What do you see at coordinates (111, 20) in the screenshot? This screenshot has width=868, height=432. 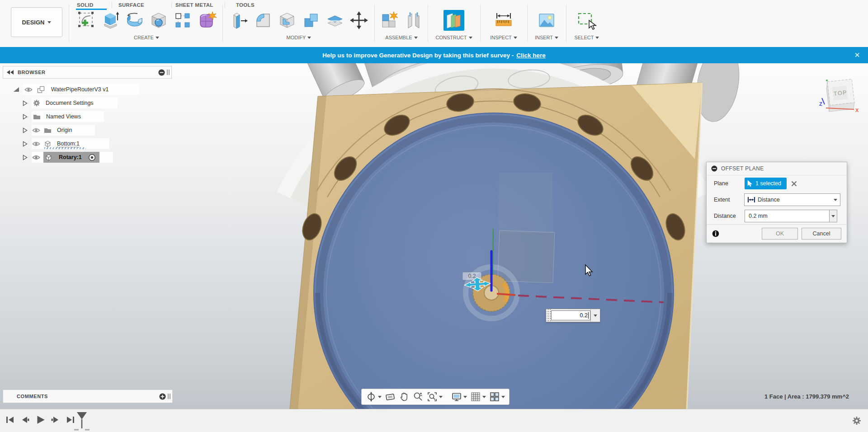 I see `extrude-button` at bounding box center [111, 20].